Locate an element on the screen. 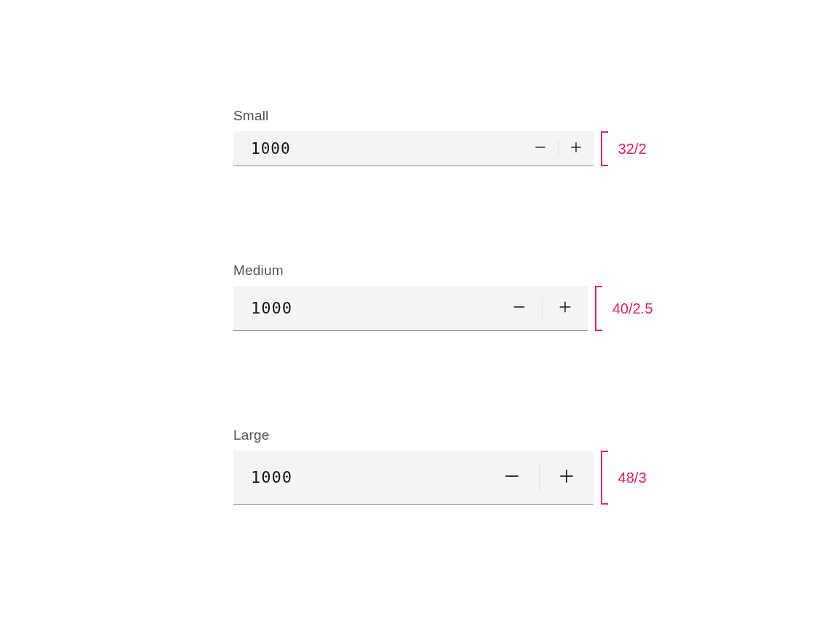 The width and height of the screenshot is (840, 630). size-bracket-small: 32/2 is located at coordinates (636, 149).